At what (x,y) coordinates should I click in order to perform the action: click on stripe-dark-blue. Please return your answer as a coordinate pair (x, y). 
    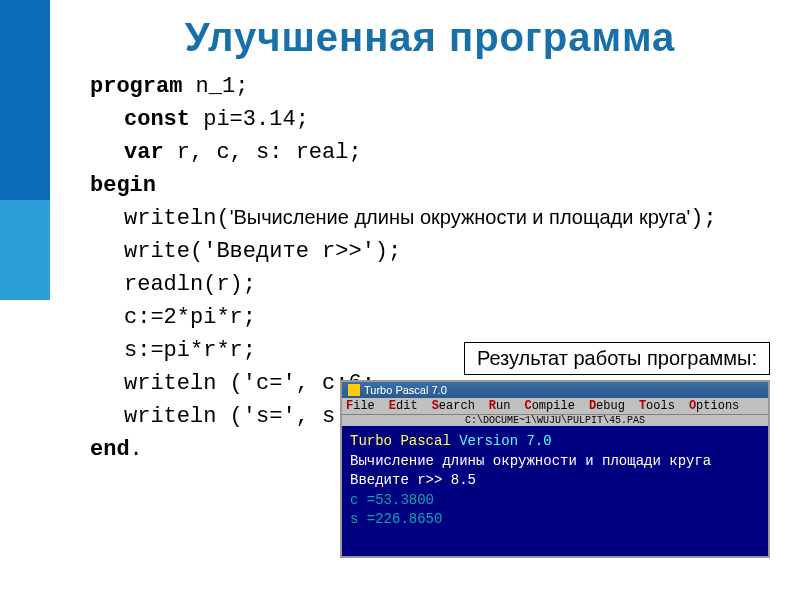
    Looking at the image, I should click on (25, 100).